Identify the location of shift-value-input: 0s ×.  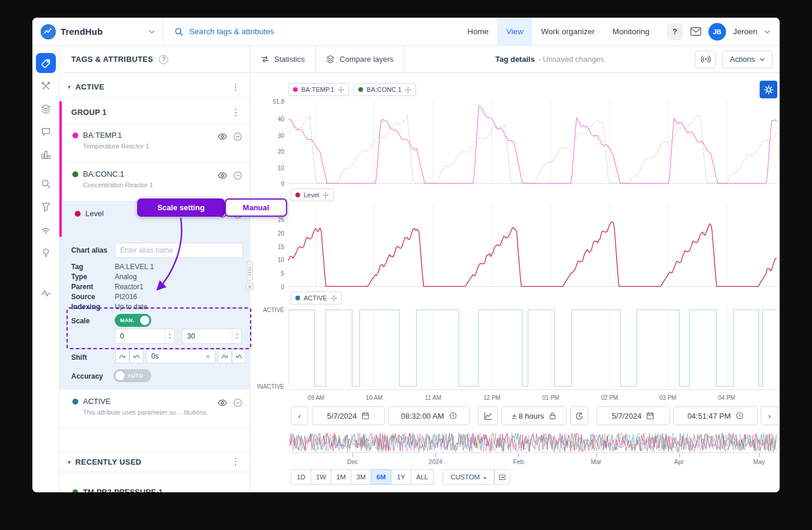
(181, 356).